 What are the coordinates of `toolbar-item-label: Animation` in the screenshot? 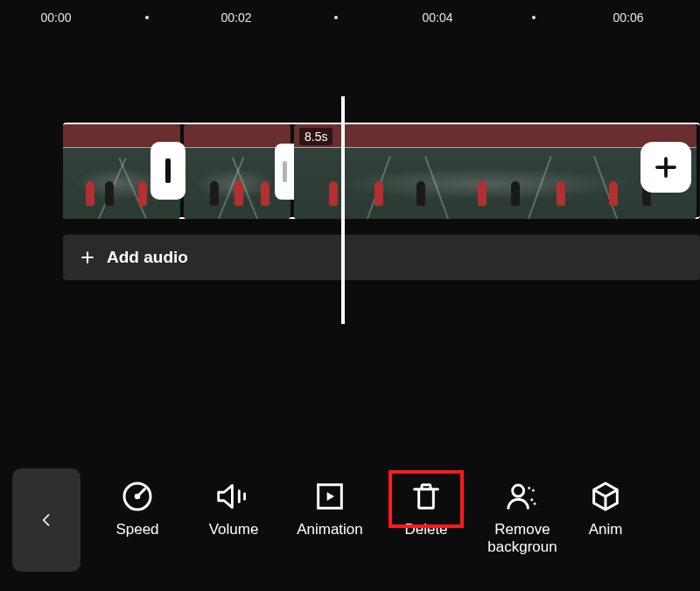 It's located at (330, 530).